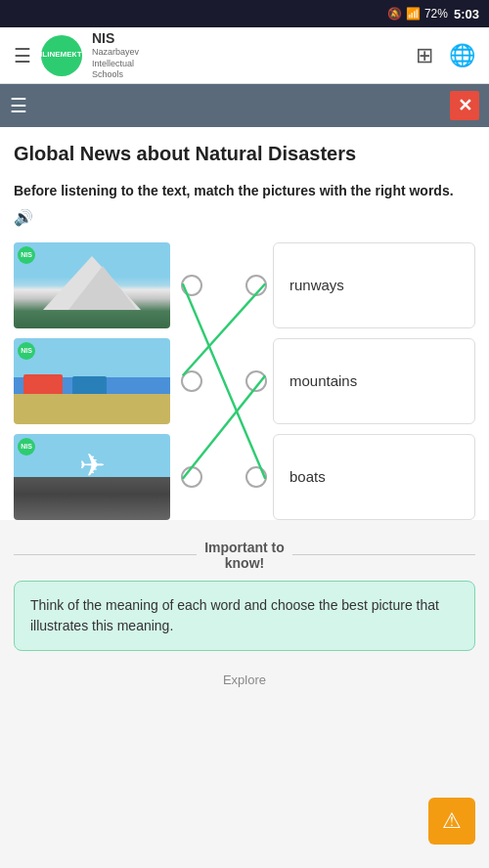 Image resolution: width=489 pixels, height=868 pixels. Describe the element at coordinates (452, 821) in the screenshot. I see `warning-icon: ⚠` at that location.